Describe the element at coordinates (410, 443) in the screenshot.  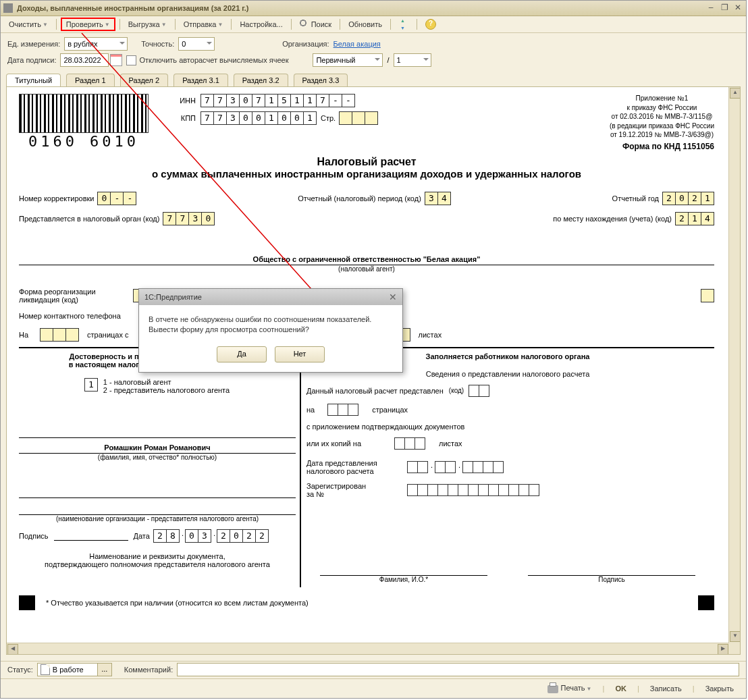
I see `r-copies-cells` at that location.